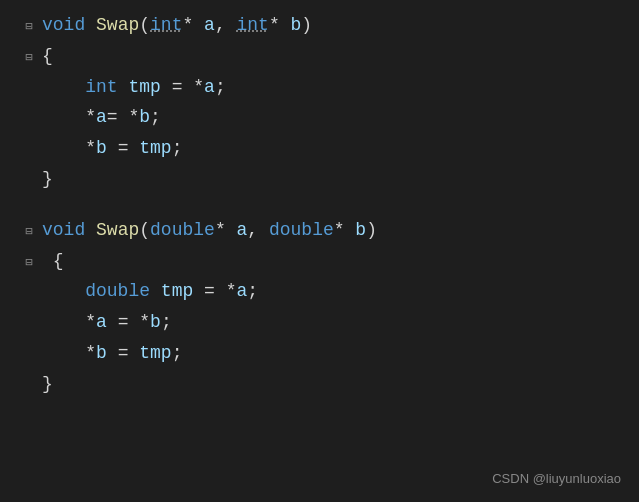  What do you see at coordinates (330, 384) in the screenshot?
I see `line-b2-6: }` at bounding box center [330, 384].